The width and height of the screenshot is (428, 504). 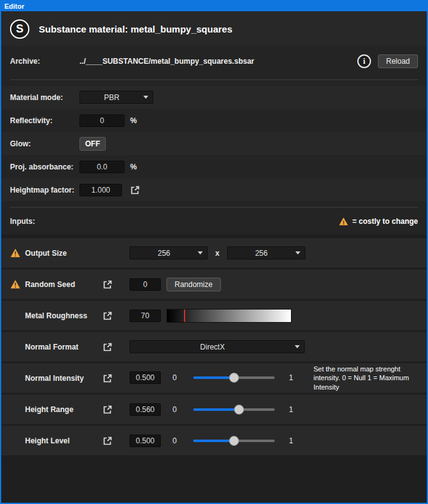 I want to click on material-header: S Substance material: metal_bumpy_square…, so click(x=214, y=29).